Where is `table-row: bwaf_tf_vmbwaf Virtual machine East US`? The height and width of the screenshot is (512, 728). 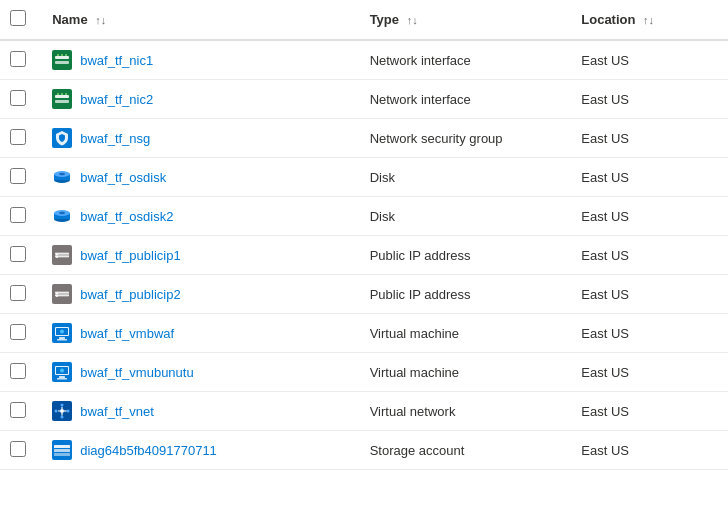 table-row: bwaf_tf_vmbwaf Virtual machine East US is located at coordinates (364, 334).